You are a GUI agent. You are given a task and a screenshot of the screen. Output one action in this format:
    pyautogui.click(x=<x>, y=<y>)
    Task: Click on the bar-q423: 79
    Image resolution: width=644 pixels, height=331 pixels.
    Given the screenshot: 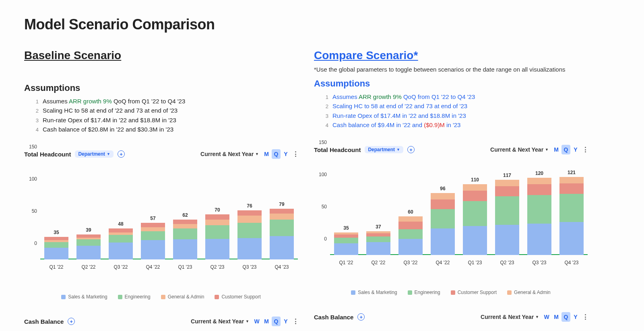 What is the action you would take?
    pyautogui.click(x=282, y=211)
    